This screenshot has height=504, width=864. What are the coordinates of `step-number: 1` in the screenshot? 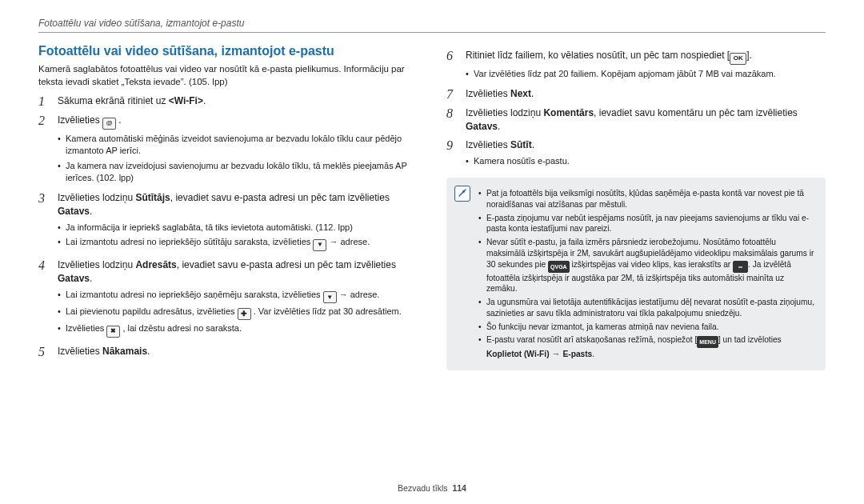 It's located at (45, 102).